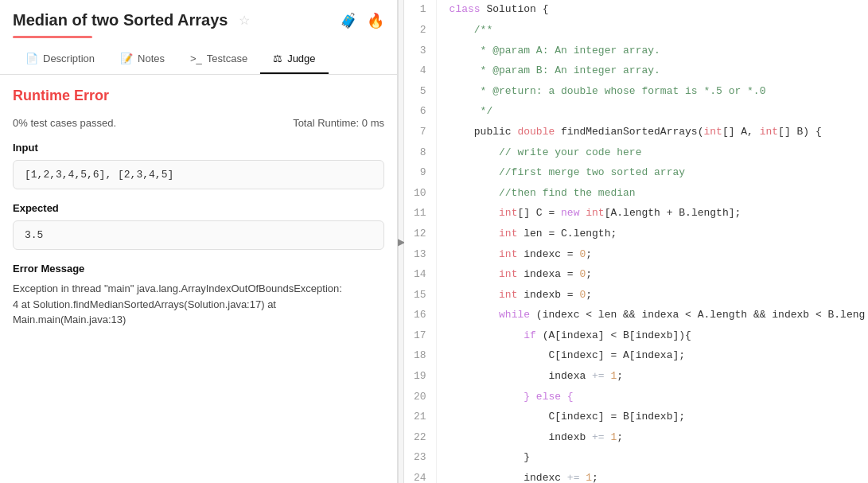  I want to click on code-line: int len = C.length;, so click(659, 235).